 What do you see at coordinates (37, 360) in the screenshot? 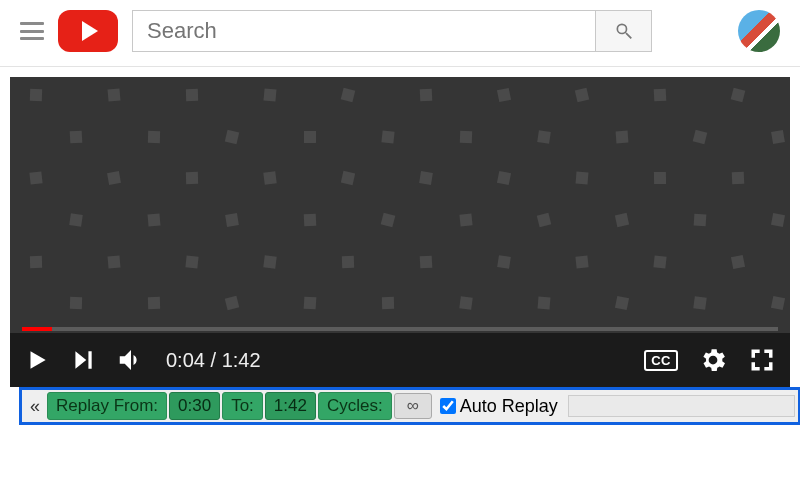
I see `play-icon` at bounding box center [37, 360].